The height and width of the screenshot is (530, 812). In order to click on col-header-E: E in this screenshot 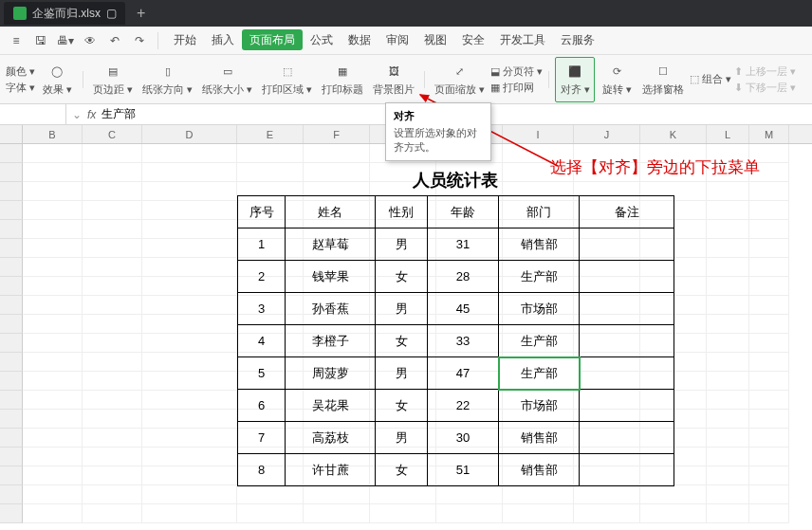, I will do `click(270, 135)`.